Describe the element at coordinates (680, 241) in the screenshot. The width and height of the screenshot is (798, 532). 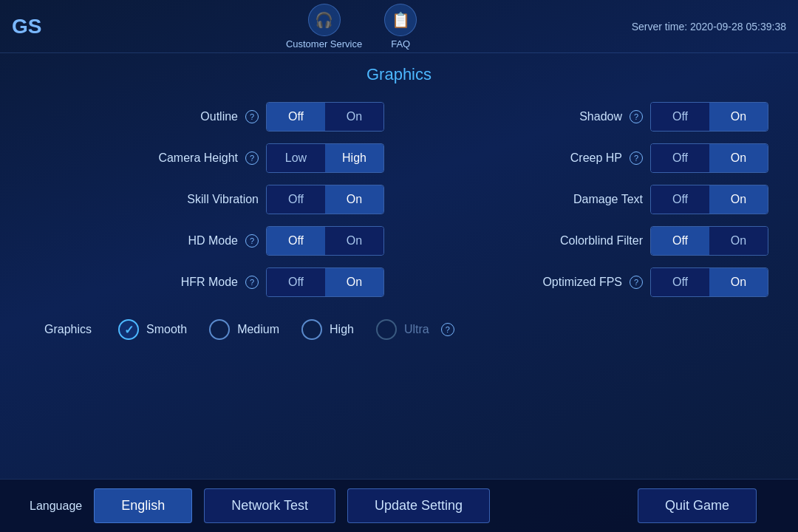
I see `colorblind-filter-off-btn: Off` at that location.